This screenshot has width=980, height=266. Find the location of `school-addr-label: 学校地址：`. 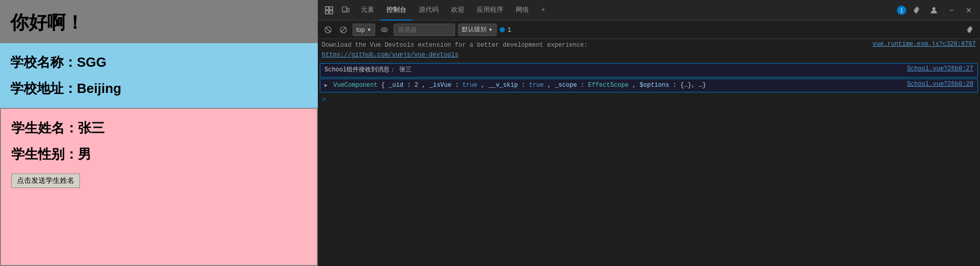

school-addr-label: 学校地址： is located at coordinates (44, 88).